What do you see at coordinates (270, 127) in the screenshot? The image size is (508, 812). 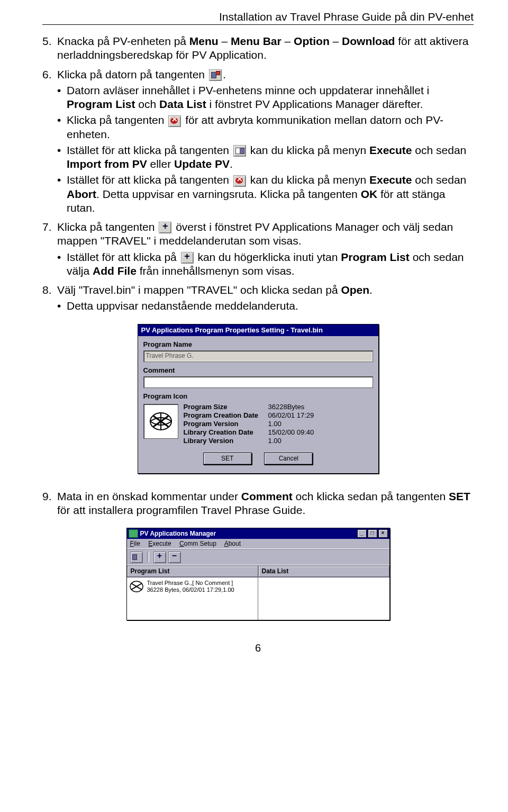 I see `step-6-bullet-b: Klicka på tangenten för att avbryta komm…` at bounding box center [270, 127].